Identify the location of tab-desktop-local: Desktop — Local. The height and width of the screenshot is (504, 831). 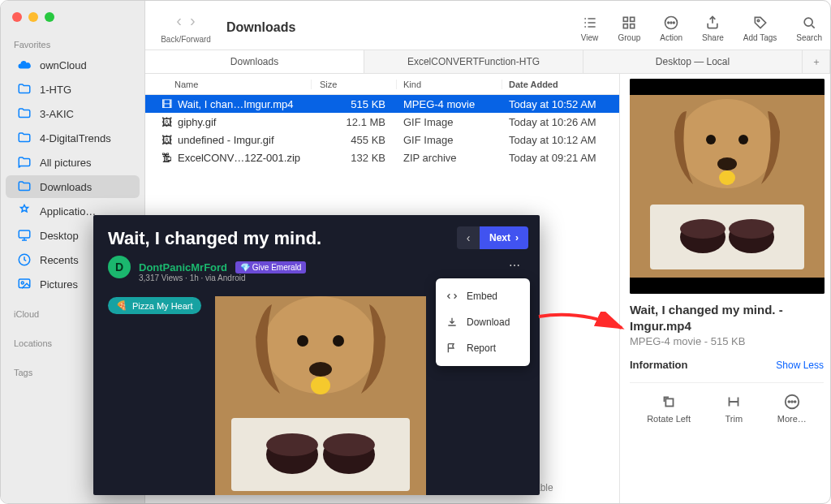
(693, 62).